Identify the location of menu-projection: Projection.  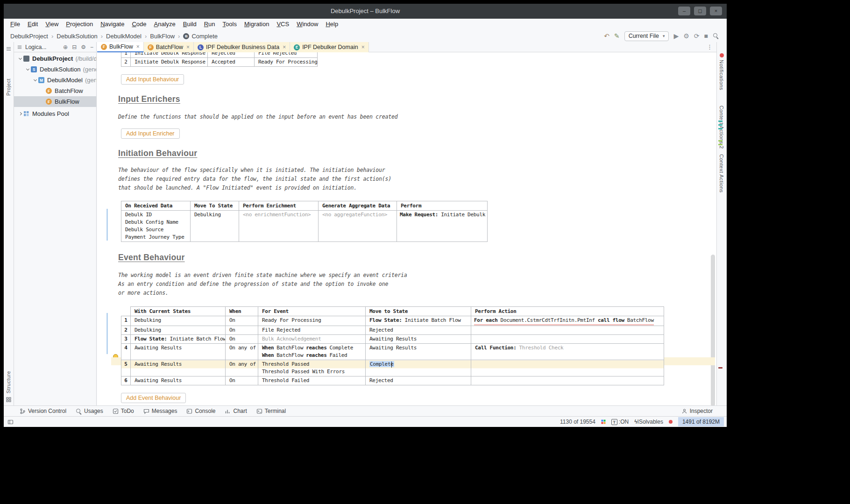
(79, 24).